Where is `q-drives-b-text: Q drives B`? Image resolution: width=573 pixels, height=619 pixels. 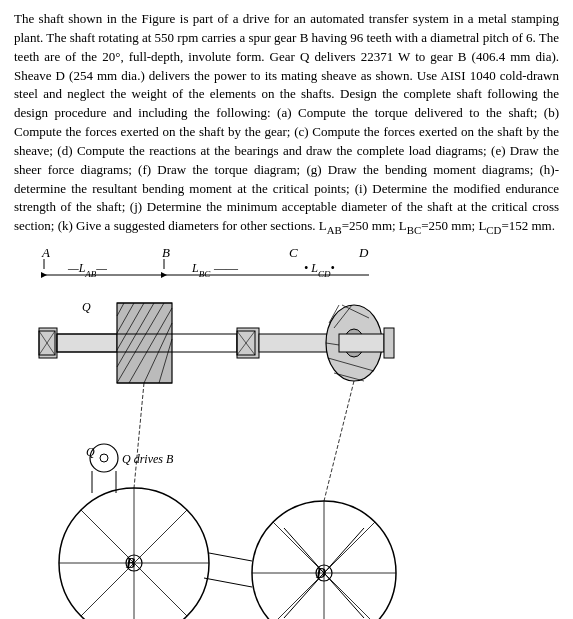
q-drives-b-text: Q drives B is located at coordinates (148, 459).